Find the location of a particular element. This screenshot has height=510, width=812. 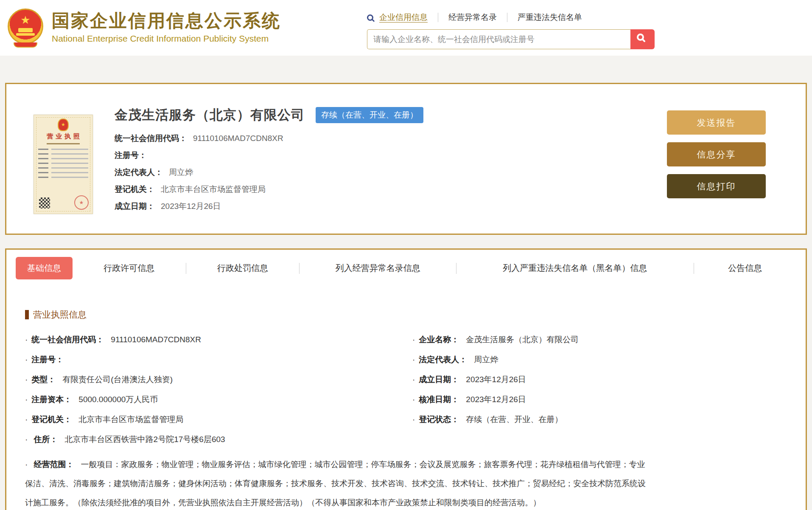

tab-administrative-license: 行政许可信息 is located at coordinates (129, 268).